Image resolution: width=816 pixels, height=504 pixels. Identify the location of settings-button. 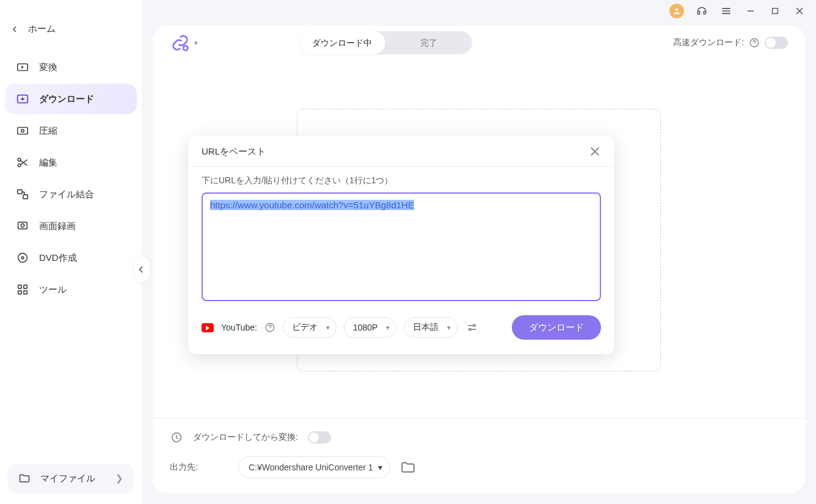
(472, 327).